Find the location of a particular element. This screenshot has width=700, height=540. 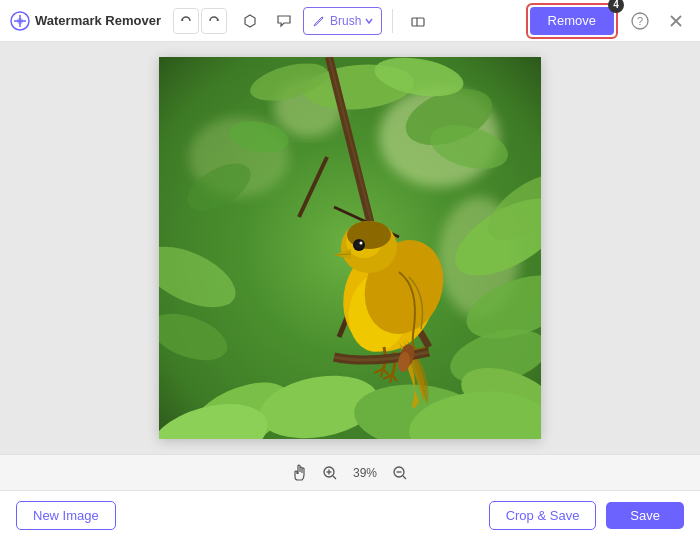

footer-bar: New Image Crop & Save Save is located at coordinates (350, 515).